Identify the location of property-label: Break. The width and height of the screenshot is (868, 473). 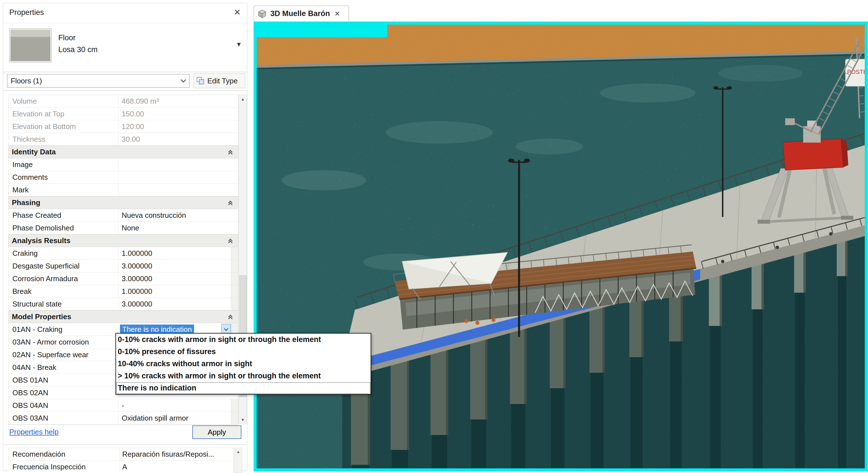
(64, 291).